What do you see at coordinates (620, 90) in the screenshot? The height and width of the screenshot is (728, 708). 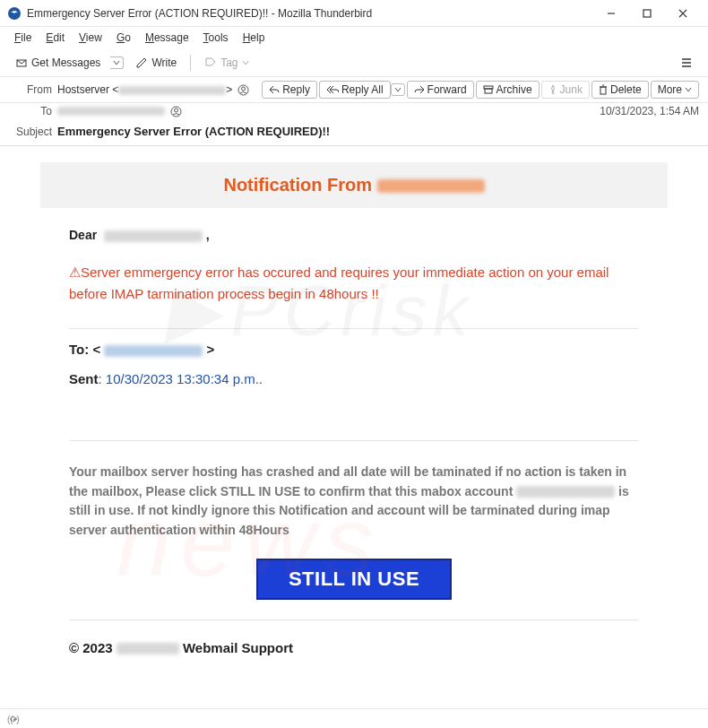 I see `delete-button: Delete` at bounding box center [620, 90].